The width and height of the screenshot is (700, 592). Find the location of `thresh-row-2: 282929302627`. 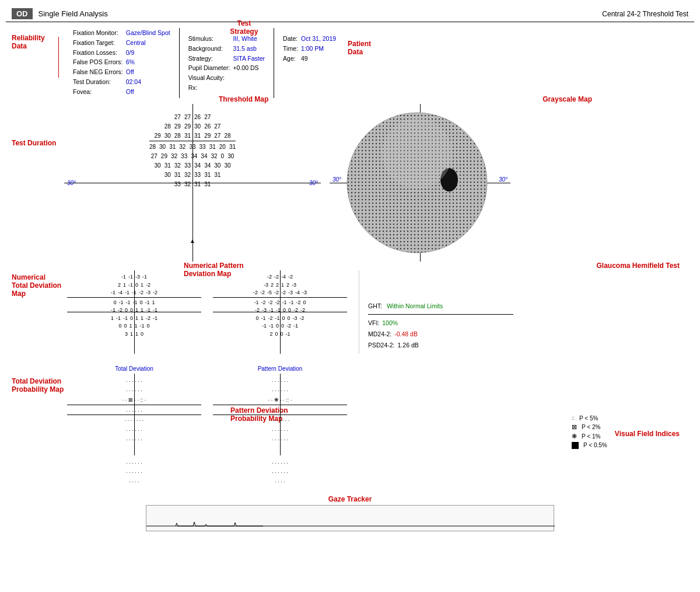

thresh-row-2: 282929302627 is located at coordinates (192, 127).